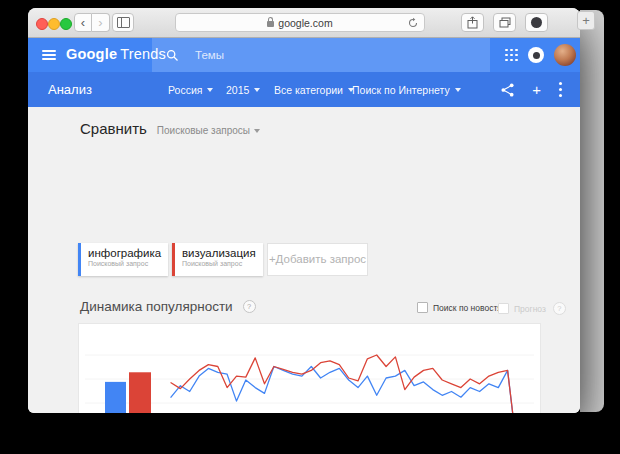 The width and height of the screenshot is (620, 454). What do you see at coordinates (314, 90) in the screenshot?
I see `filter-category: Все категории` at bounding box center [314, 90].